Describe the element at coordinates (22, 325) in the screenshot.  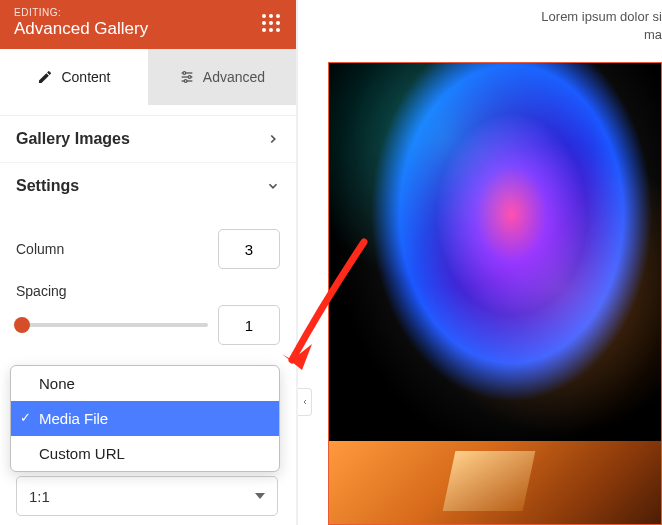
I see `spacing-slider-thumb` at that location.